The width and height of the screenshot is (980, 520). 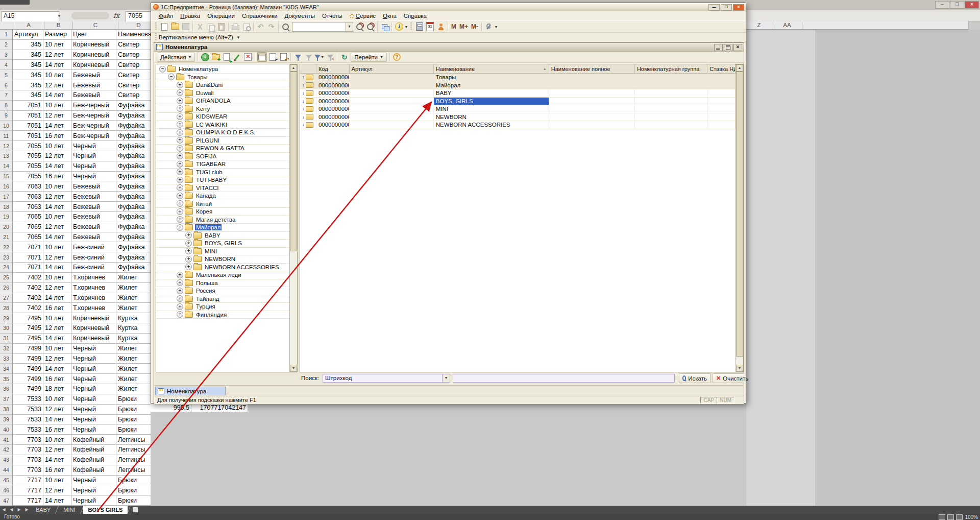 What do you see at coordinates (293, 218) in the screenshot?
I see `tree-scrollbar: ▲ ▼` at bounding box center [293, 218].